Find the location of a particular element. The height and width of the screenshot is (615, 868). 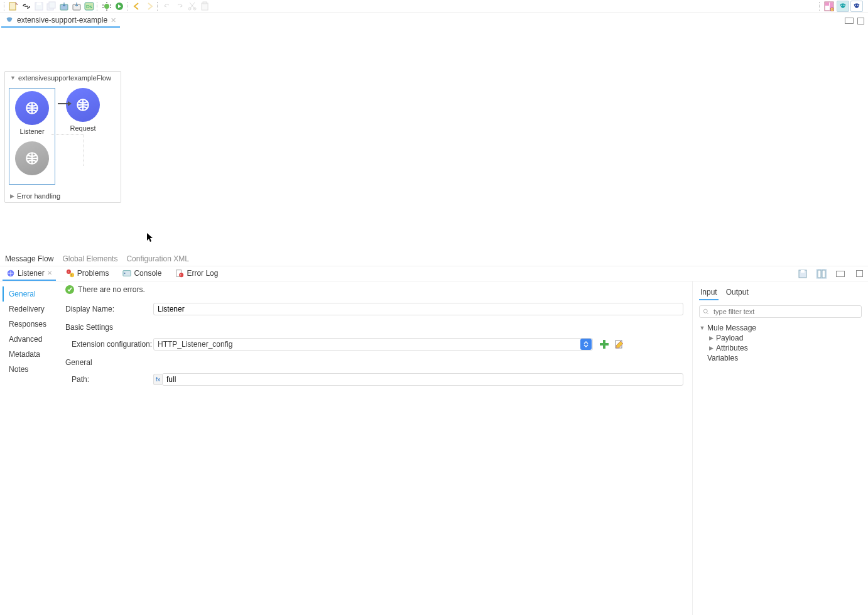

toggle-metadata-button is located at coordinates (822, 274).